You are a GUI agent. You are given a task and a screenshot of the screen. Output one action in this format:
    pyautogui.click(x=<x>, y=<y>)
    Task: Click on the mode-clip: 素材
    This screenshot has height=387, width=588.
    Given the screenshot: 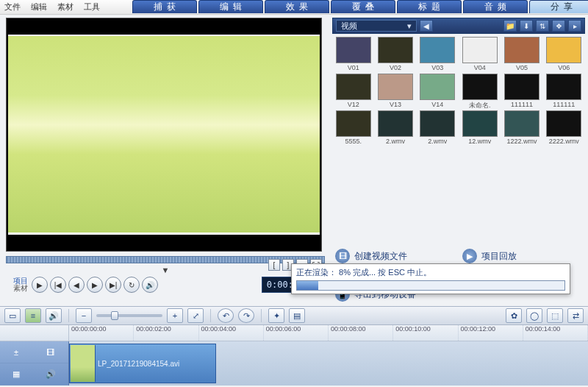 What is the action you would take?
    pyautogui.click(x=18, y=288)
    